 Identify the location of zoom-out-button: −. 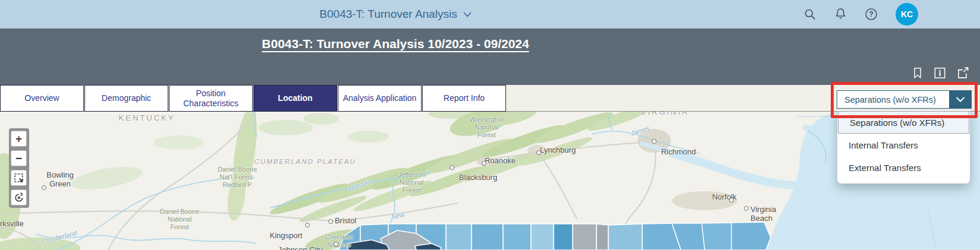
(19, 158).